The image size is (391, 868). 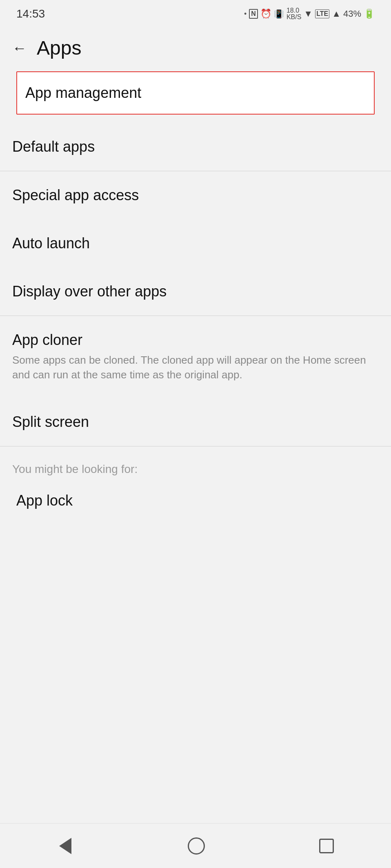 What do you see at coordinates (31, 14) in the screenshot?
I see `status-time: 14:53` at bounding box center [31, 14].